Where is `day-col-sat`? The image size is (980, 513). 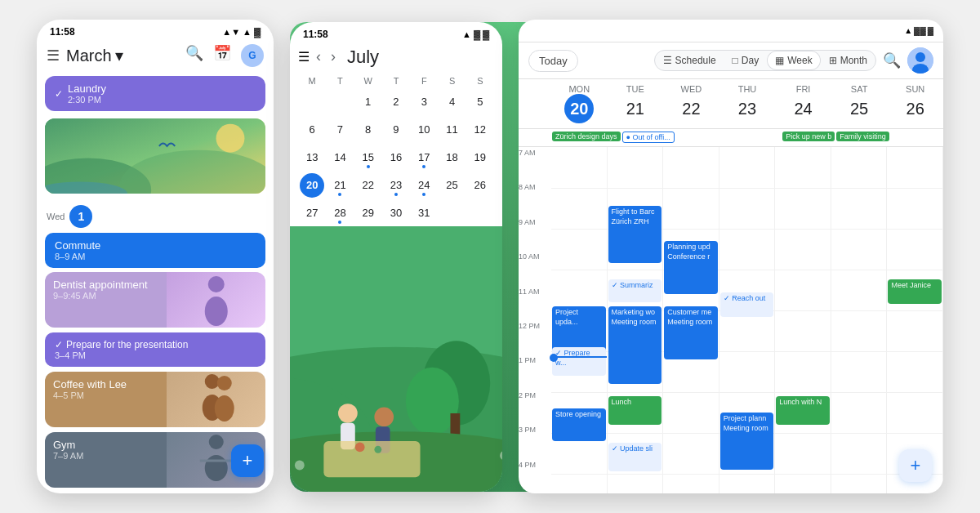 day-col-sat is located at coordinates (859, 320).